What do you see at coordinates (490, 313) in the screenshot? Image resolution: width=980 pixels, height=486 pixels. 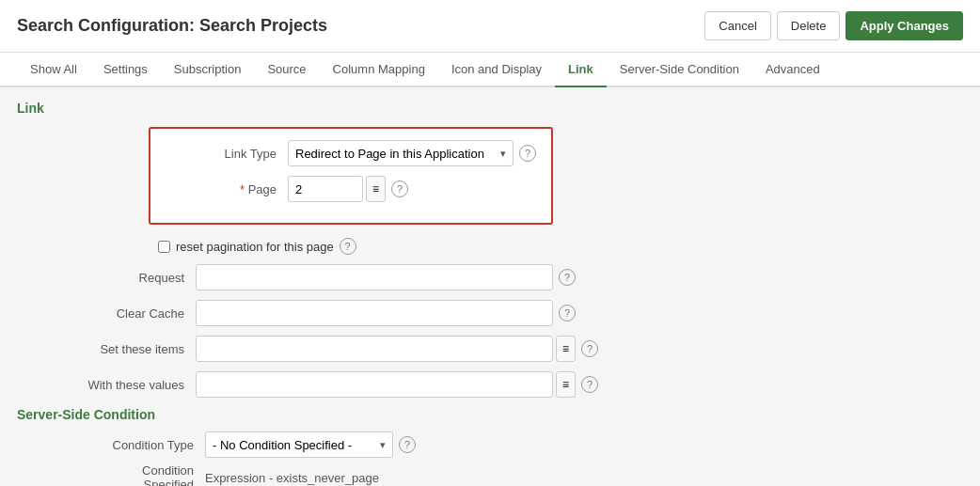 I see `clear-cache-row: Clear Cache ?` at bounding box center [490, 313].